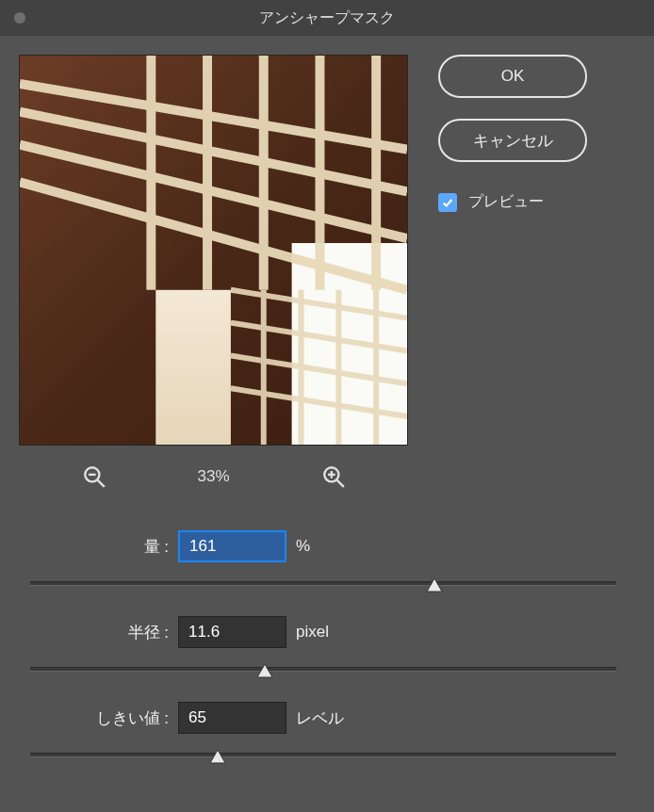  I want to click on threshold-slider-handle, so click(218, 756).